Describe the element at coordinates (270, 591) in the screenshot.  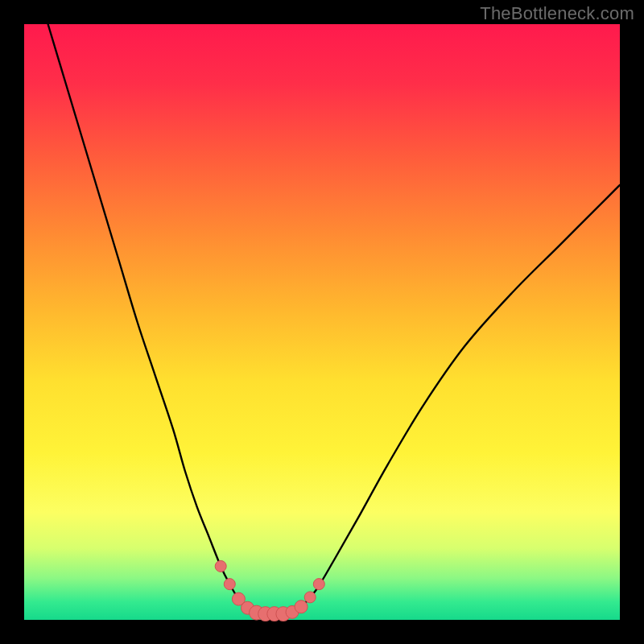
I see `marker-cluster` at that location.